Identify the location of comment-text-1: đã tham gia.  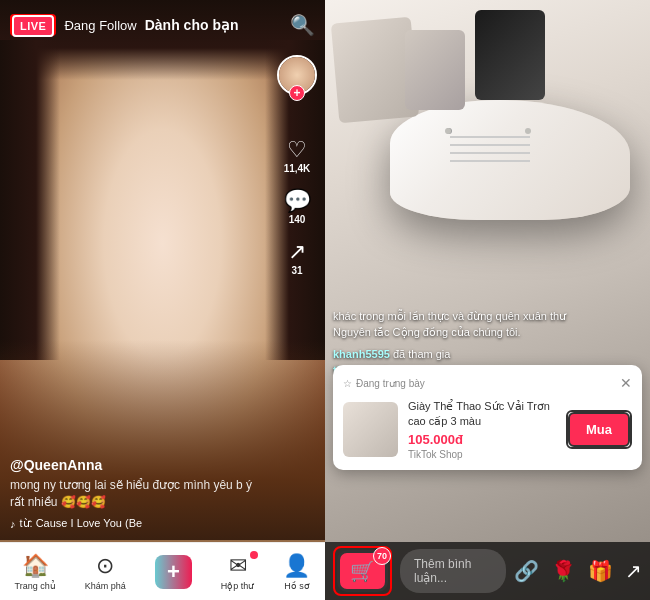
(422, 354).